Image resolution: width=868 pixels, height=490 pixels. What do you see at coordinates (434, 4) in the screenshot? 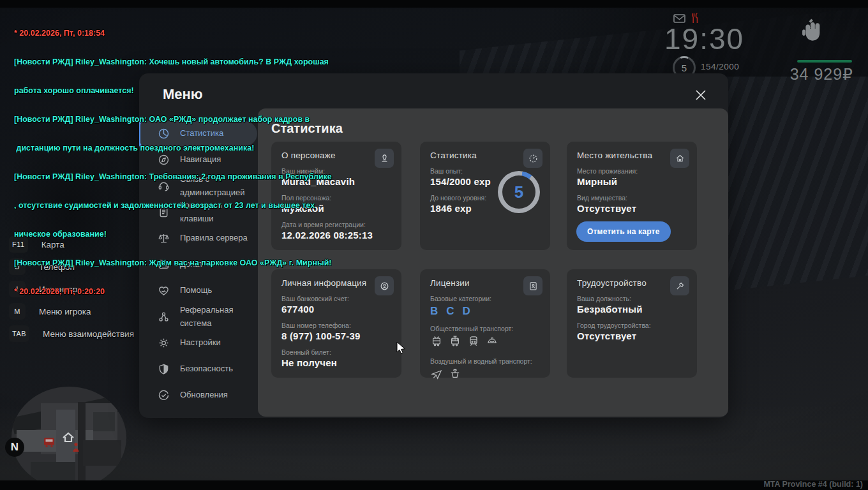
I see `letterbox-top` at bounding box center [434, 4].